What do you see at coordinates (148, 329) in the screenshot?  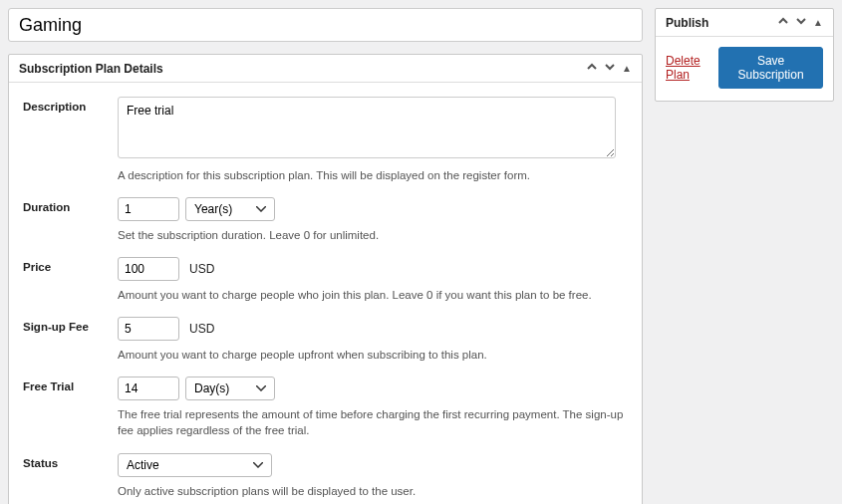 I see `signup-fee-input` at bounding box center [148, 329].